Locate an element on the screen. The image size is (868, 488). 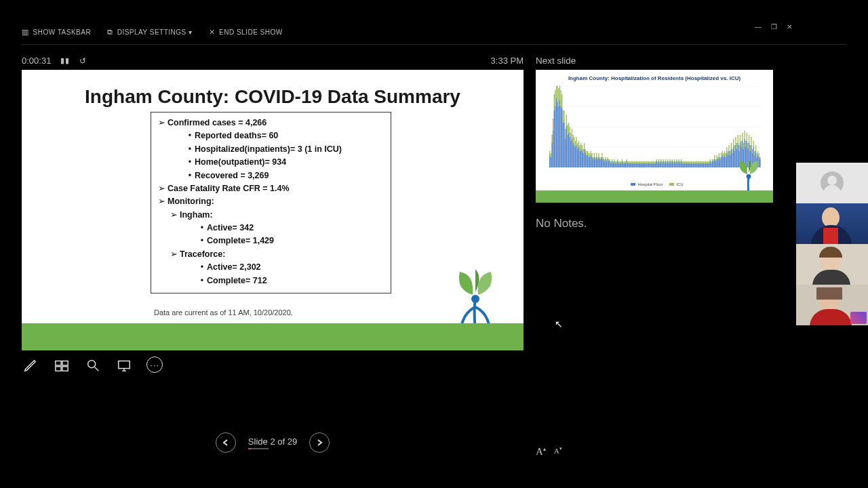
restore-button: ❐ is located at coordinates (774, 27).